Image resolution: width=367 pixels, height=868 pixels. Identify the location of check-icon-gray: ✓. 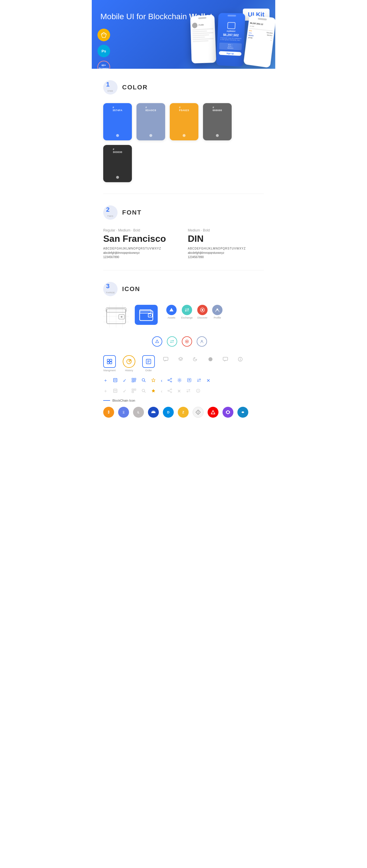
(125, 391).